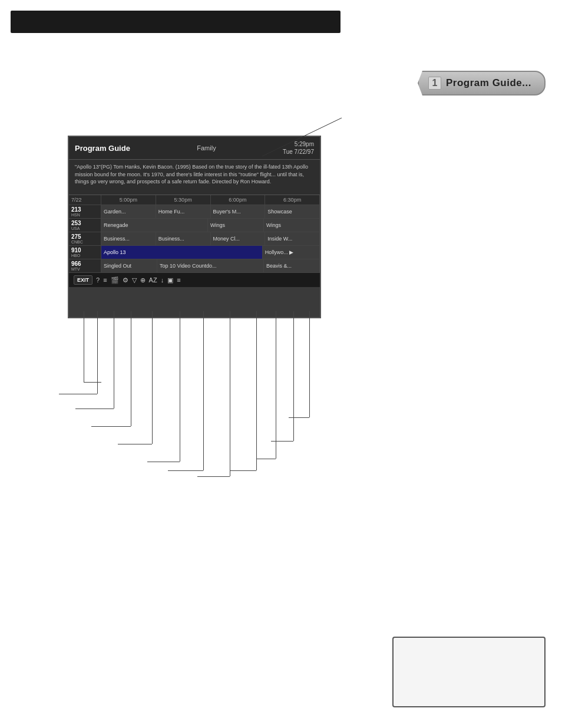  What do you see at coordinates (238, 212) in the screenshot?
I see `program-cell: Buyer's M...` at bounding box center [238, 212].